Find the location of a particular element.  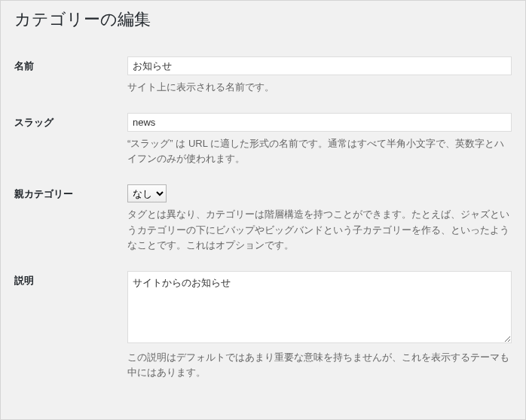

label-name: 名前 is located at coordinates (71, 75).